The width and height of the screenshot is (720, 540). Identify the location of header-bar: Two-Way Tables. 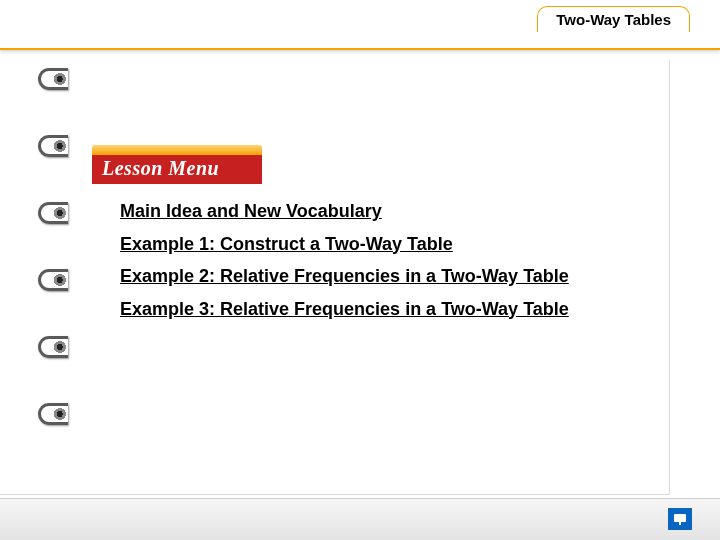
(360, 25).